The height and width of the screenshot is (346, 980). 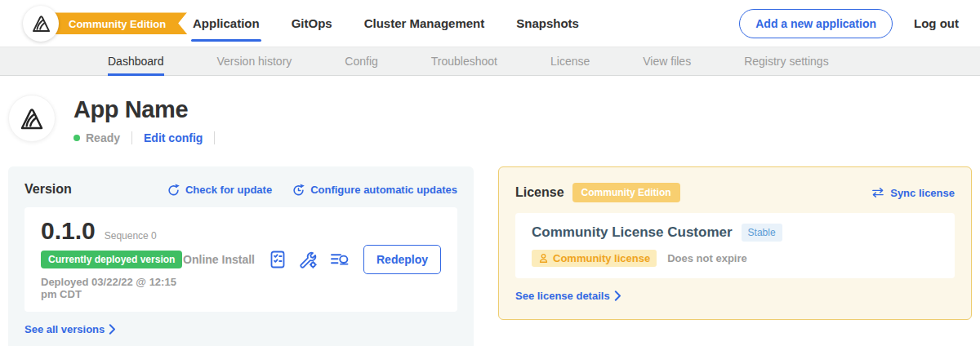 I want to click on status-label: Ready, so click(x=103, y=138).